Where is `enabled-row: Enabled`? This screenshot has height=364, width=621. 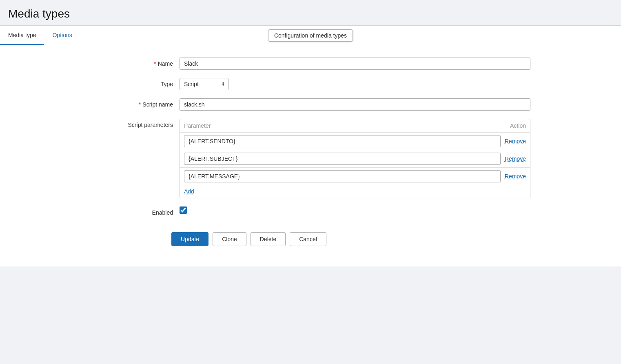 enabled-row: Enabled is located at coordinates (310, 211).